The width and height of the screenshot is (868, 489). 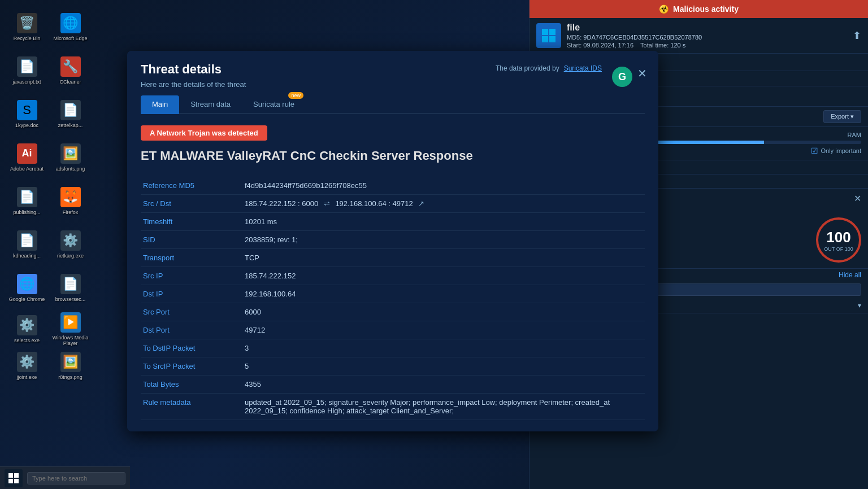 I want to click on tab-stream-data: Stream data, so click(x=210, y=105).